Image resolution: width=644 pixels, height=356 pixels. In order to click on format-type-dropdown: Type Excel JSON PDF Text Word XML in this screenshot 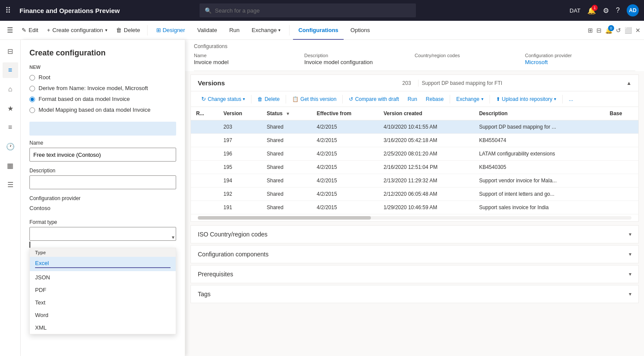, I will do `click(103, 291)`.